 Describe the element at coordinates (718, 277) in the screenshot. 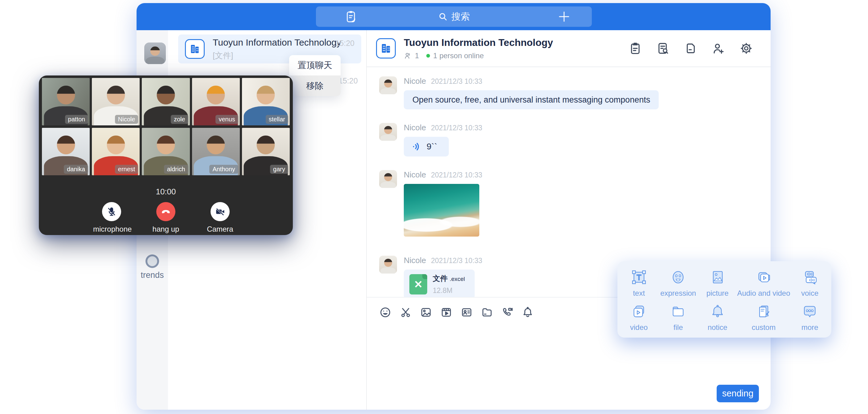

I see `picture-icon` at that location.